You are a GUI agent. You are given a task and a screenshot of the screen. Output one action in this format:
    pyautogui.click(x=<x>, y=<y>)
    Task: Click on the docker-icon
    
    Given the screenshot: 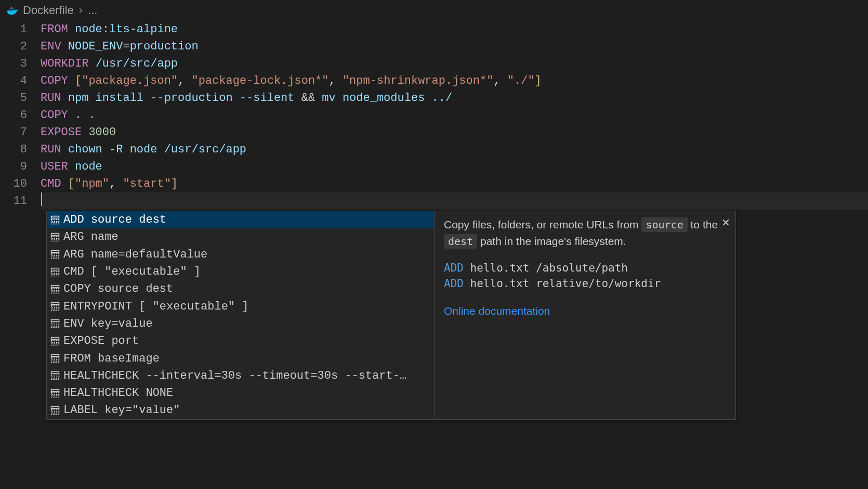 What is the action you would take?
    pyautogui.click(x=12, y=10)
    